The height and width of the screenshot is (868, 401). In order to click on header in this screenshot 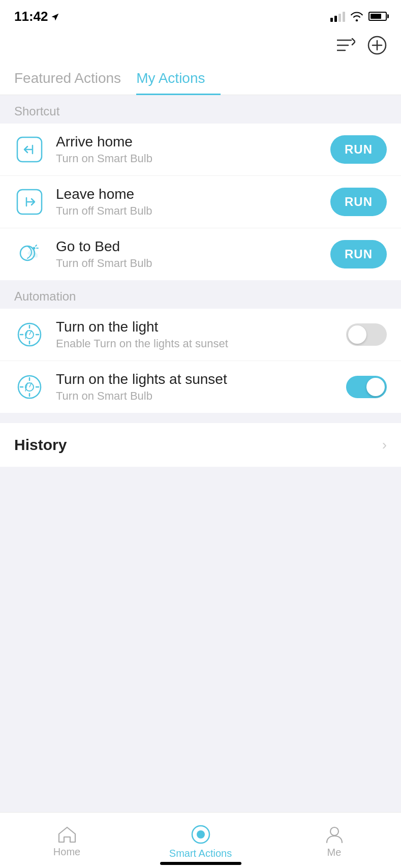, I will do `click(200, 47)`.